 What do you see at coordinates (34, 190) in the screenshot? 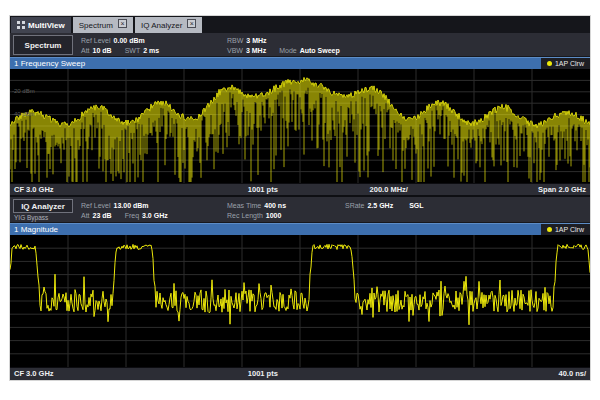
I see `spectrum-center-frequency: CF 3.0 GHz` at bounding box center [34, 190].